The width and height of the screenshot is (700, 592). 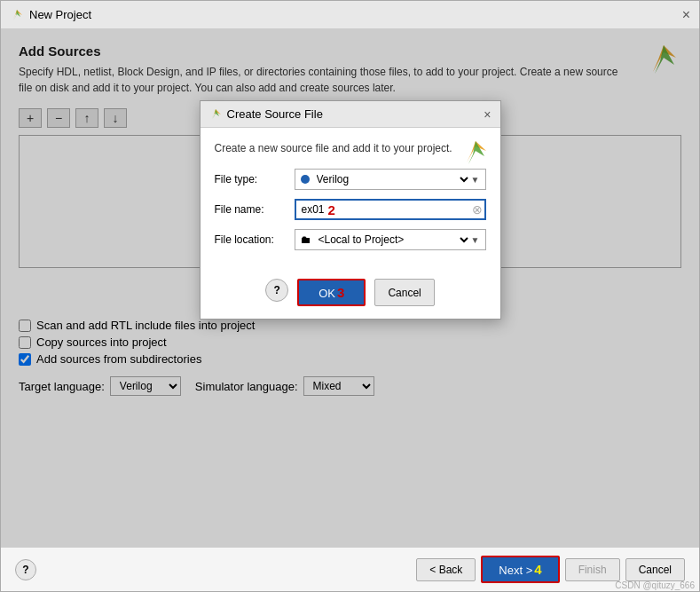 I want to click on file-type-arrow-icon: ▼, so click(x=476, y=179).